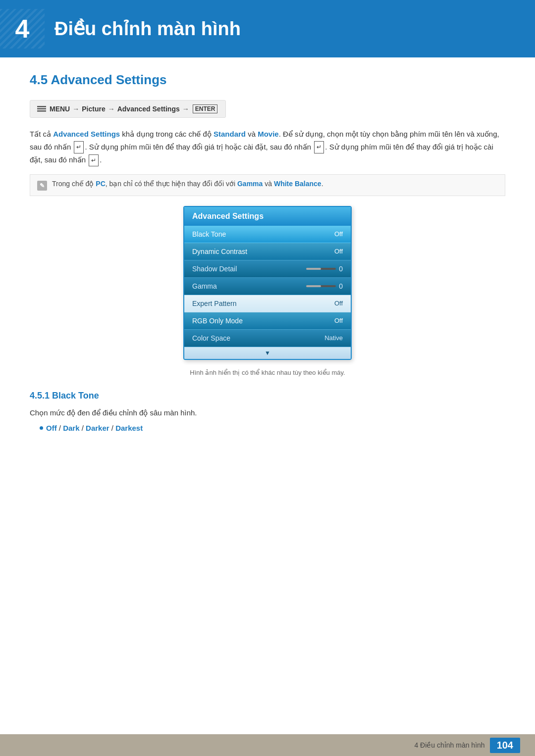  What do you see at coordinates (268, 269) in the screenshot?
I see `menu-item-shadow-detail: Shadow Detail 0` at bounding box center [268, 269].